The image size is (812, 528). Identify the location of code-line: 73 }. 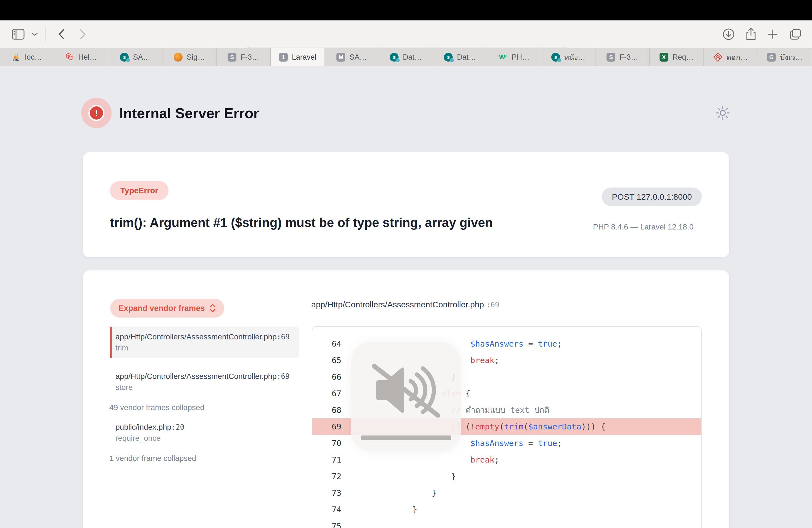
(507, 493).